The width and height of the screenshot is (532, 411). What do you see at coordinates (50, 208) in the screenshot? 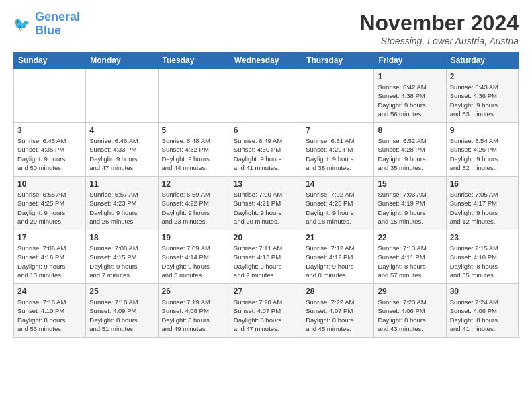
I see `day-info: Sunrise: 6:55 AM Sunset: 4:25 PM Dayligh…` at bounding box center [50, 208].